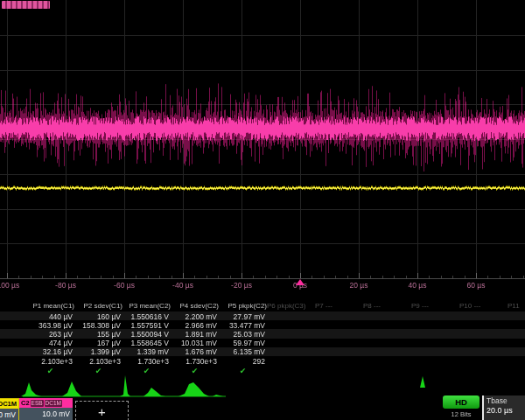 The image size is (525, 420). Describe the element at coordinates (504, 408) in the screenshot. I see `timebase-panel: Tbase 20.0 µs` at that location.